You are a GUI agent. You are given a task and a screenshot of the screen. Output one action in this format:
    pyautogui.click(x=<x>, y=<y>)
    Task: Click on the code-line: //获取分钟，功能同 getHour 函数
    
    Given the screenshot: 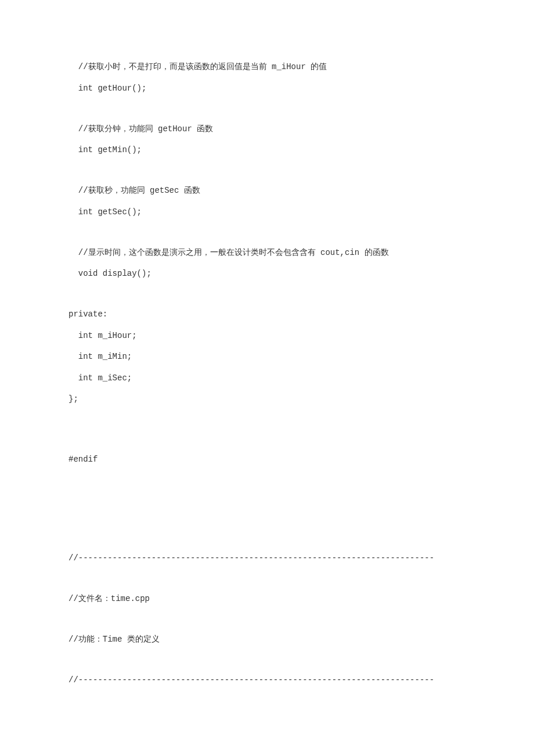 What is the action you would take?
    pyautogui.click(x=267, y=129)
    